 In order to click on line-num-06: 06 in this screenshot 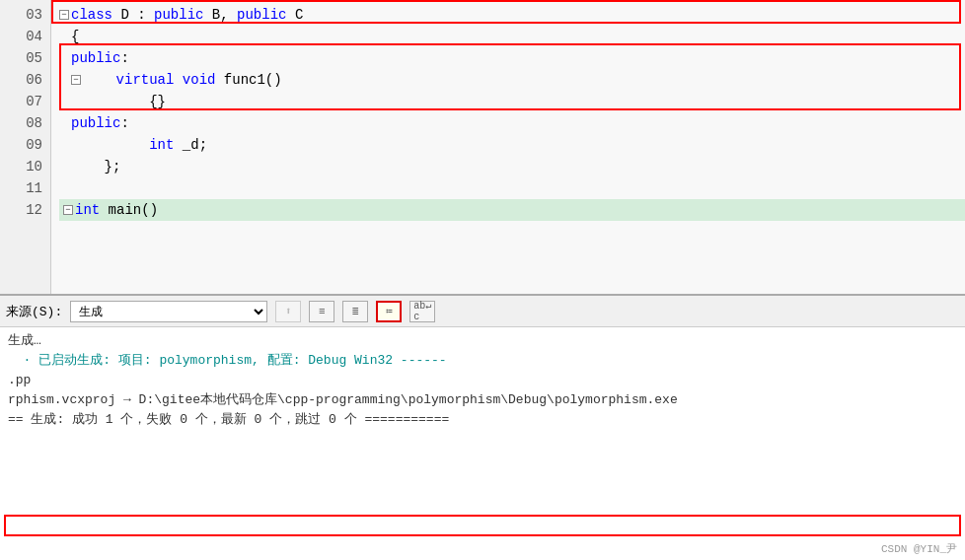, I will do `click(26, 80)`.